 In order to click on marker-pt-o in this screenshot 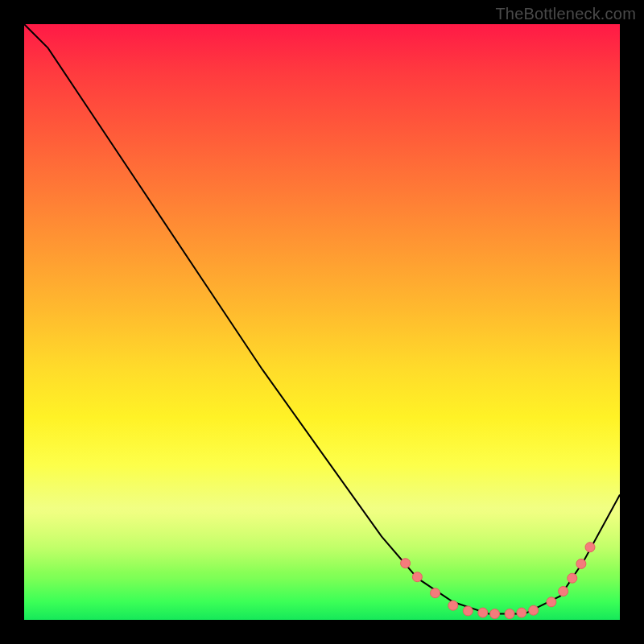, I will do `click(590, 547)`.